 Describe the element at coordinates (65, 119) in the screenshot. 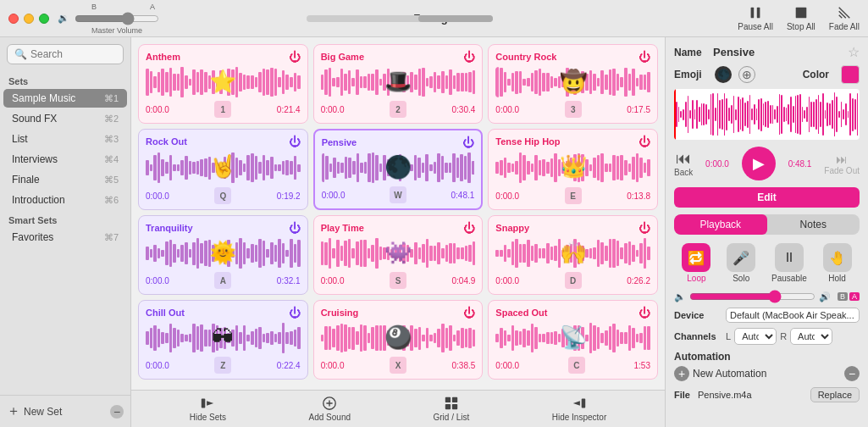

I see `sidebar-item-sound-fx: Sound FX ⌘2` at that location.